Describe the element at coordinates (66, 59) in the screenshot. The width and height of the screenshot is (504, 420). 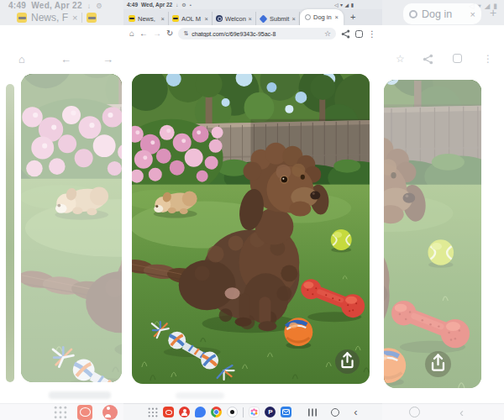
I see `back-icon: ←` at that location.